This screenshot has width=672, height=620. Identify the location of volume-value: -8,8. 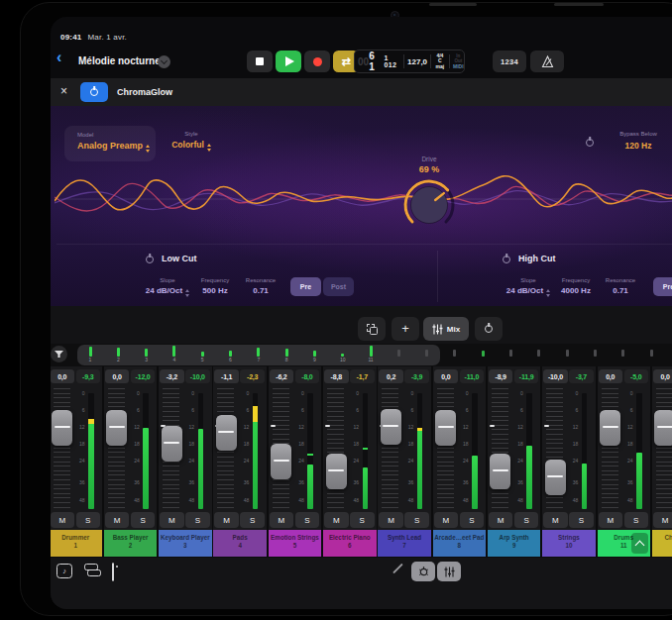
(337, 376).